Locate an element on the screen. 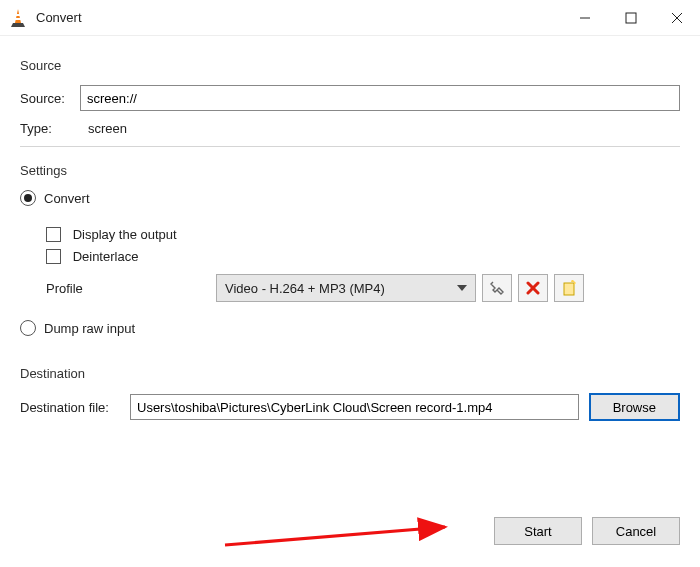  source-section-label: Source is located at coordinates (350, 66).